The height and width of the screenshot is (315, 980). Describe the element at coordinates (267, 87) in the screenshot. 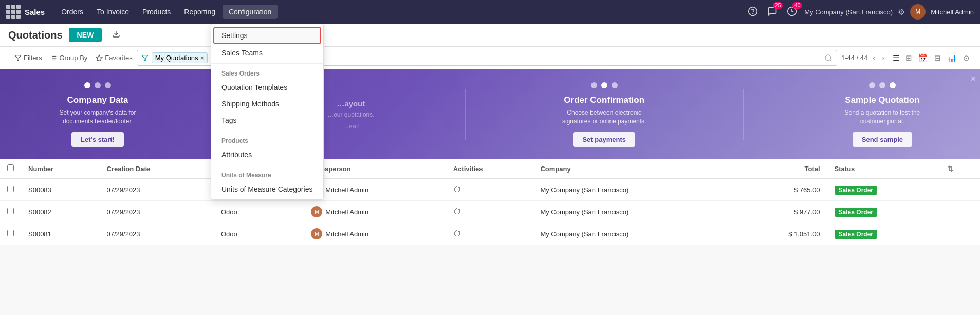

I see `dropdown-quotation-templates: Quotation Templates` at that location.